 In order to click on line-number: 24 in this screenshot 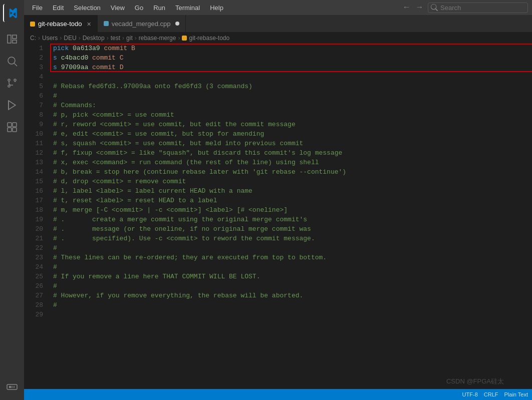, I will do `click(34, 267)`.